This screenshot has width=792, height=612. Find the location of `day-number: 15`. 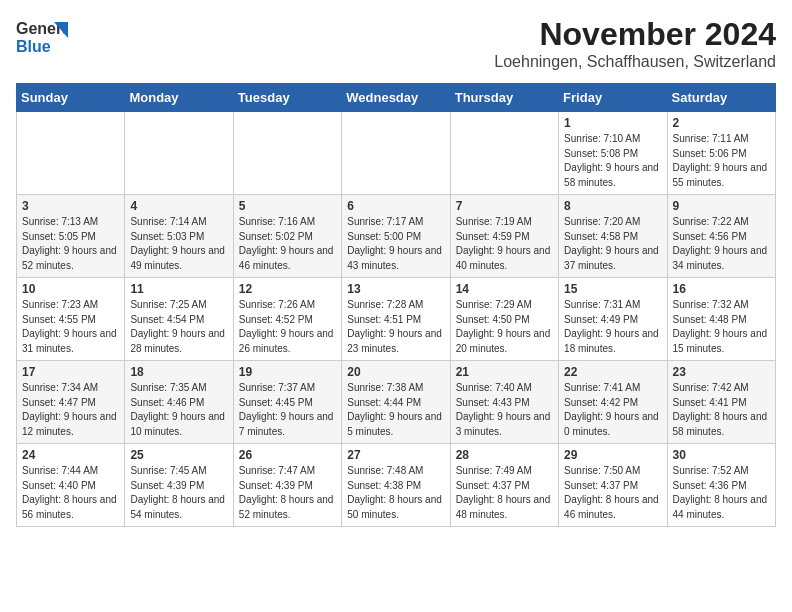

day-number: 15 is located at coordinates (612, 289).